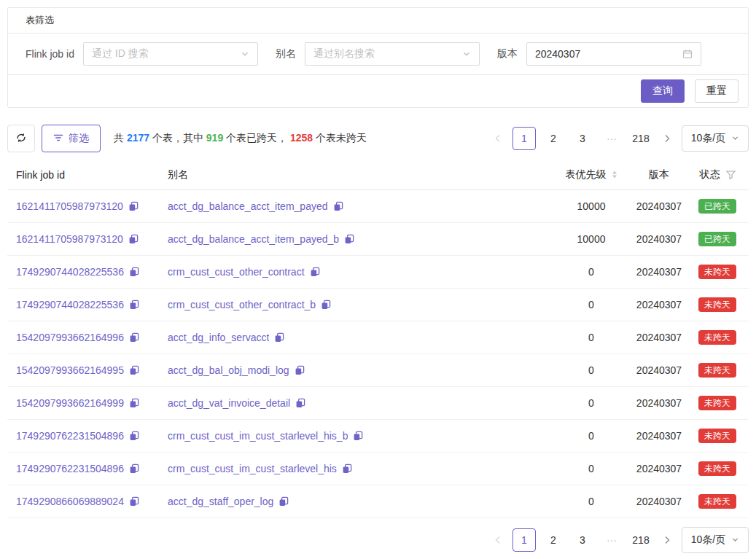  Describe the element at coordinates (582, 138) in the screenshot. I see `page-number-list: 123···218` at that location.